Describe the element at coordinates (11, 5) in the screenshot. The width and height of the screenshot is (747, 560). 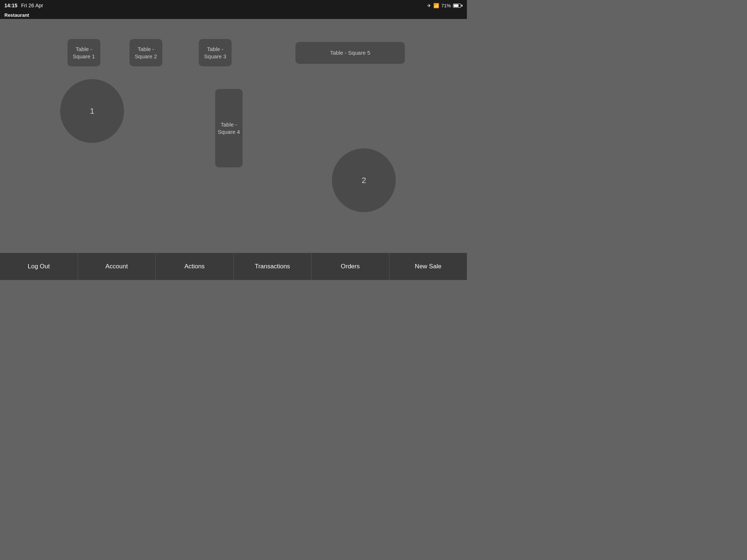
I see `status-time: 14:15` at that location.